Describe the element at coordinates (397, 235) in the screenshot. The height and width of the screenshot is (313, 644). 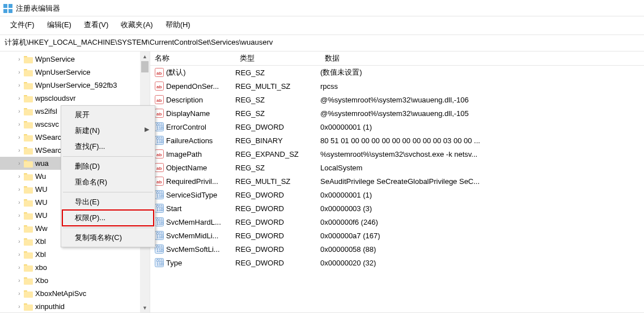
I see `value-row: SvcMemMidLi...REG_DWORD0x000000a7 (167)` at that location.